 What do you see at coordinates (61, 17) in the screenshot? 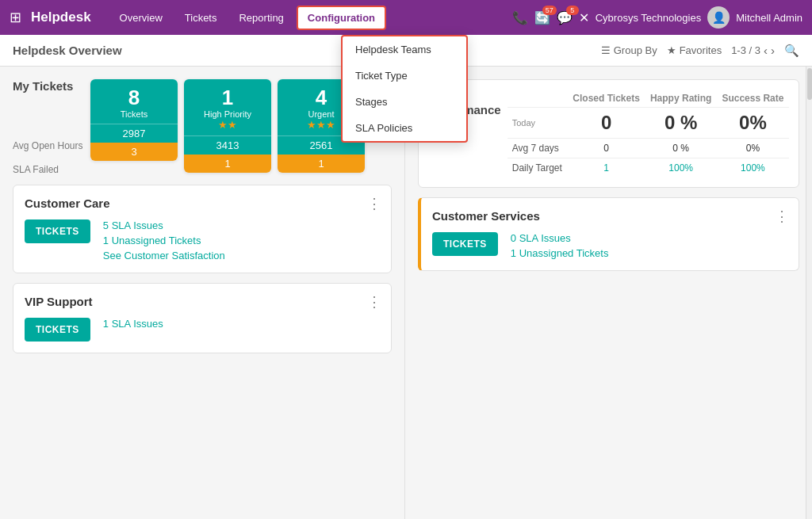
I see `brand-logo: Helpdesk` at bounding box center [61, 17].